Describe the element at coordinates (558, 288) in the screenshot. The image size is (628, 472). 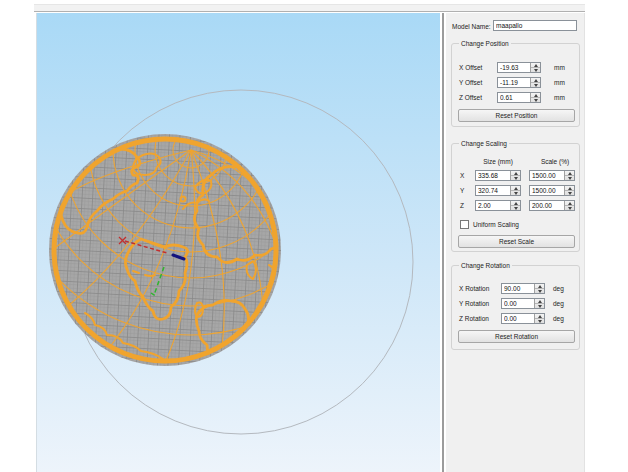
I see `x-rotation-unit: deg` at that location.